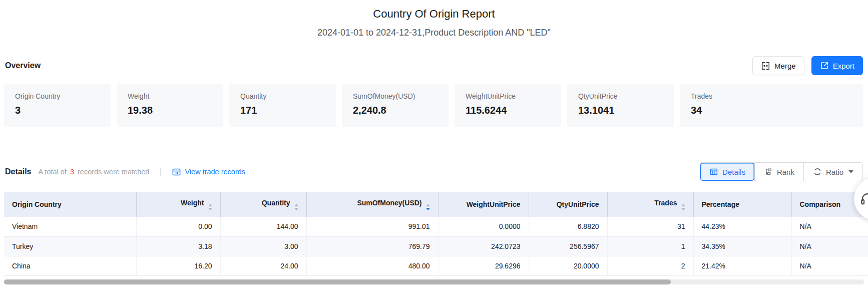  I want to click on details-bar: Details A total of 3 records were matche…, so click(434, 172).